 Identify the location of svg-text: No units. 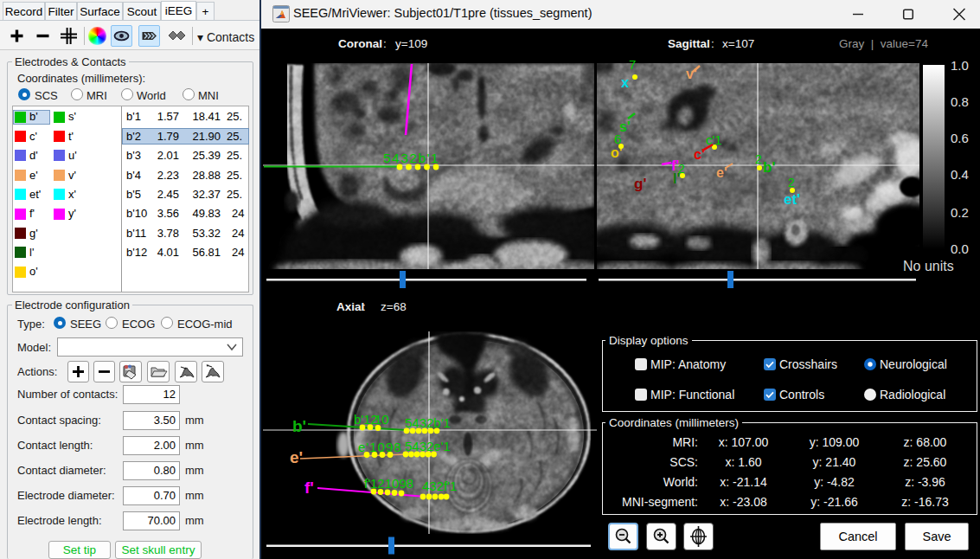
(929, 267).